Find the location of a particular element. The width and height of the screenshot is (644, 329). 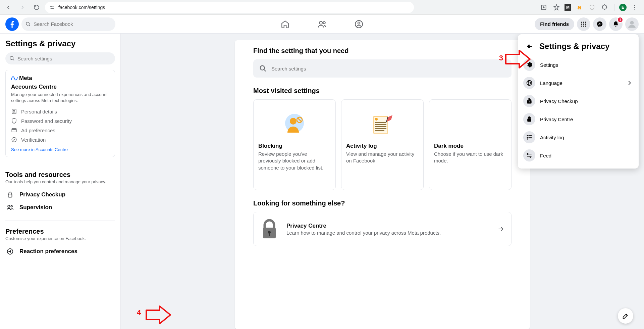

sidebar-title: Settings & privacy is located at coordinates (60, 44).